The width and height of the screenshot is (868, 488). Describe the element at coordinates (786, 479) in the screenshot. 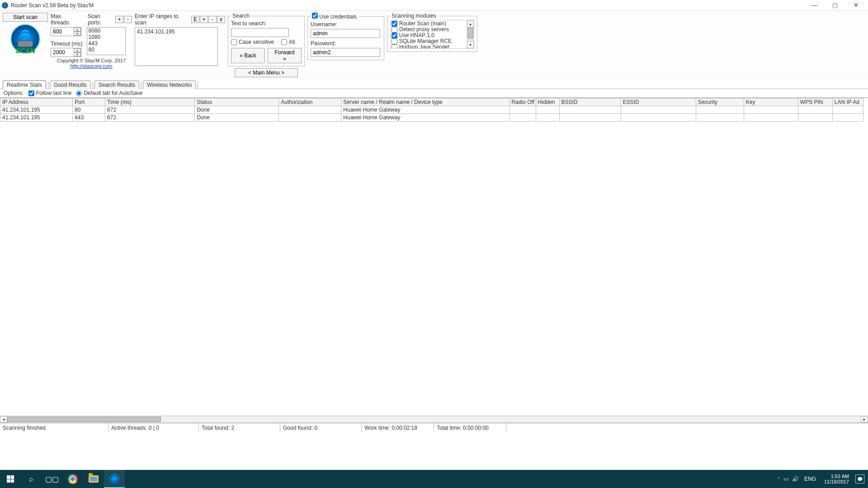

I see `battery-icon: ▭` at that location.